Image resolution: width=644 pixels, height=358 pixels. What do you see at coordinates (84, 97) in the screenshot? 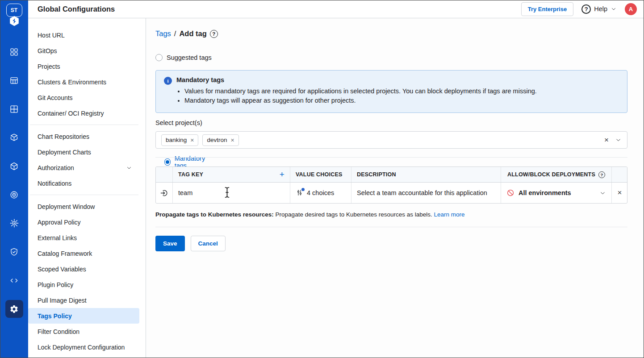
I see `nav-item-git-accounts: Git Accounts` at bounding box center [84, 97].